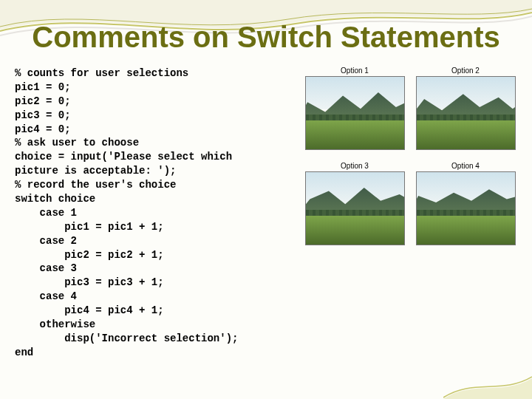  What do you see at coordinates (466, 71) in the screenshot?
I see `option-label: Option 2` at bounding box center [466, 71].